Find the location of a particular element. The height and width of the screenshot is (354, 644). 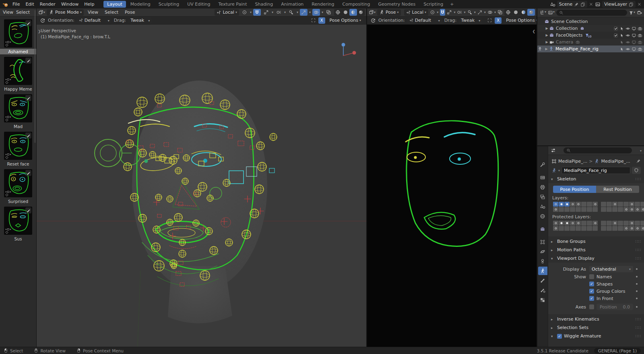

properties-tab-output is located at coordinates (543, 187).